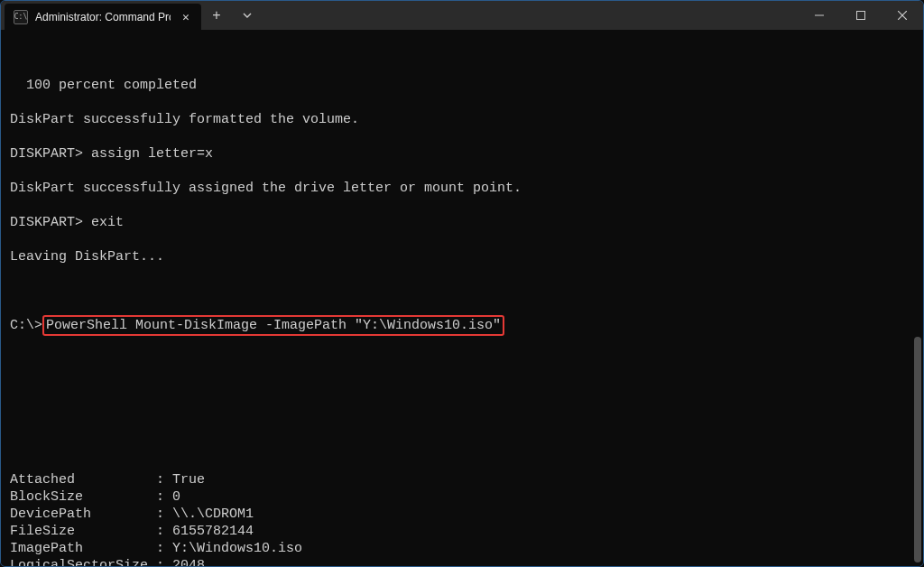 The image size is (924, 567). I want to click on tab-title: Administrator: Command Promp, so click(103, 17).